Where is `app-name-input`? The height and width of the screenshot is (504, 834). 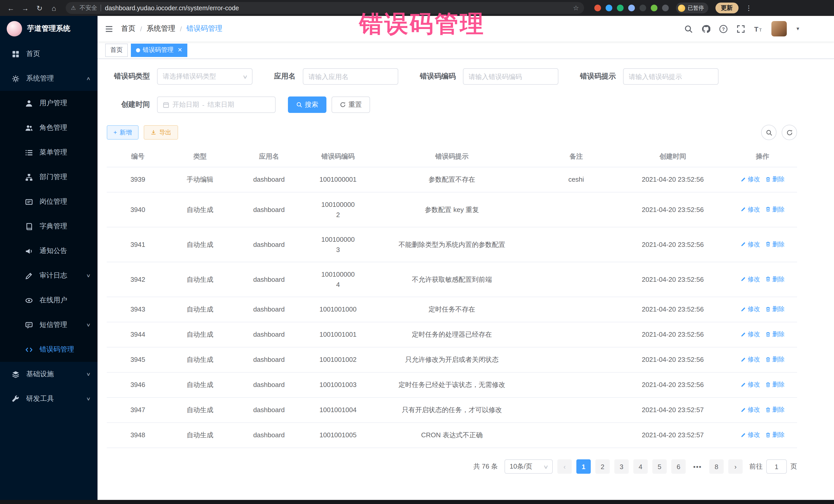 app-name-input is located at coordinates (351, 76).